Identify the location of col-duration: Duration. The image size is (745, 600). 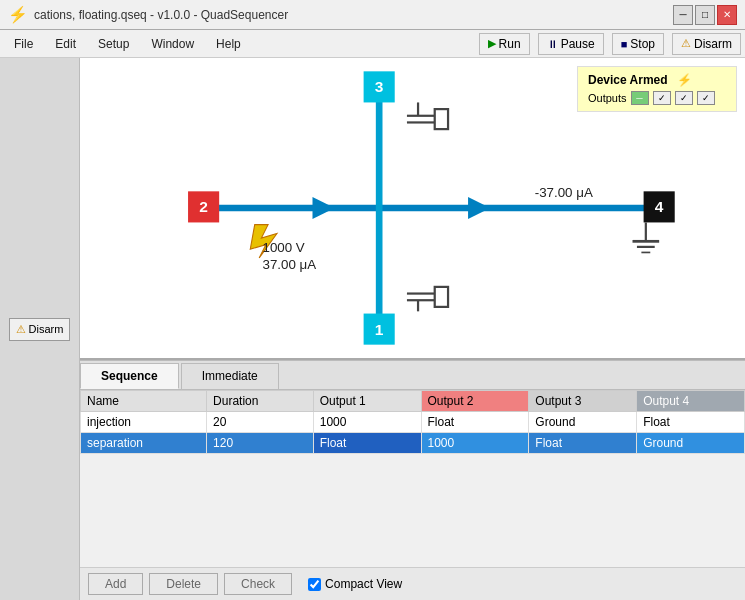
(260, 402).